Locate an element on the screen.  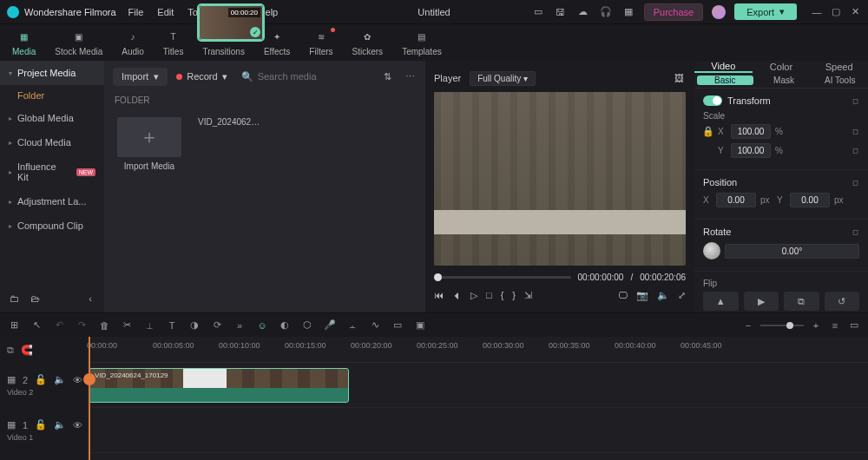
nav-adjustment-layer: ▸Adjustment La... is located at coordinates (52, 201).